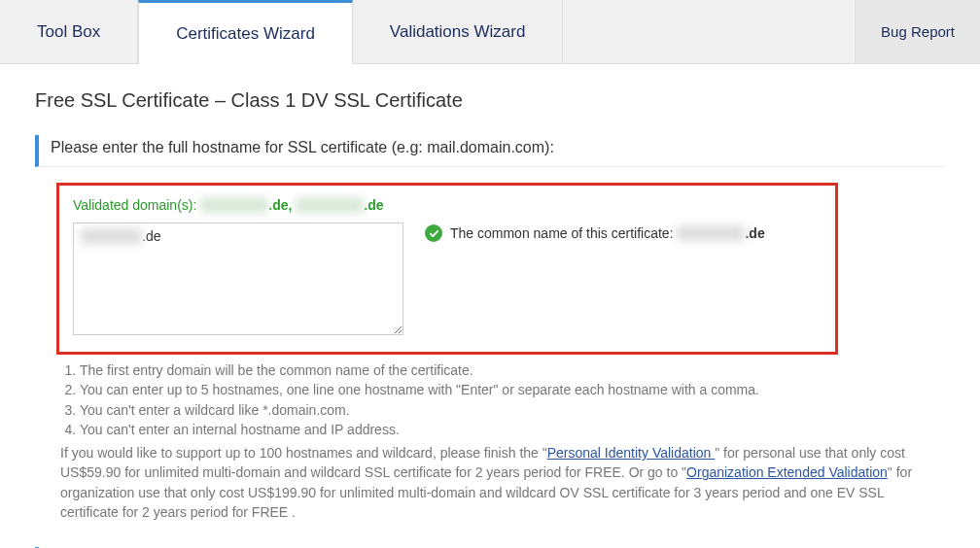 This screenshot has height=548, width=980. I want to click on link-organization-extended-validation: Organization Extended Validation, so click(788, 472).